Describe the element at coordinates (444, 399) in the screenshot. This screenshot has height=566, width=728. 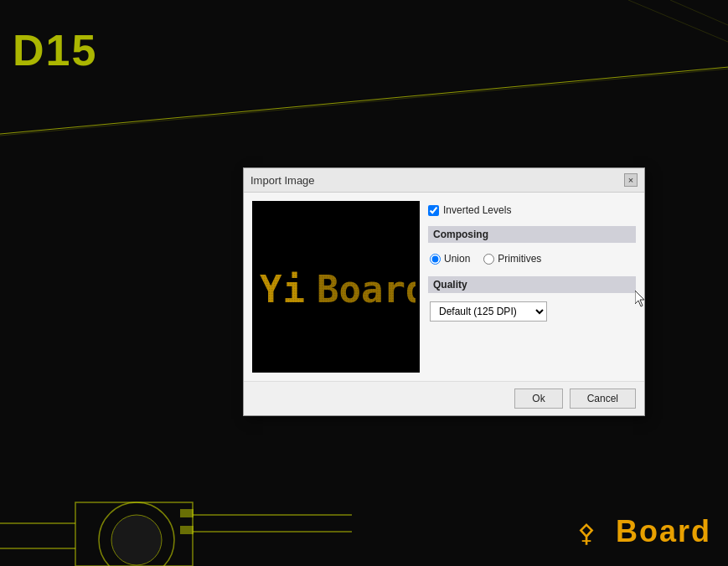
I see `dialog-footer: Ok Cancel` at that location.